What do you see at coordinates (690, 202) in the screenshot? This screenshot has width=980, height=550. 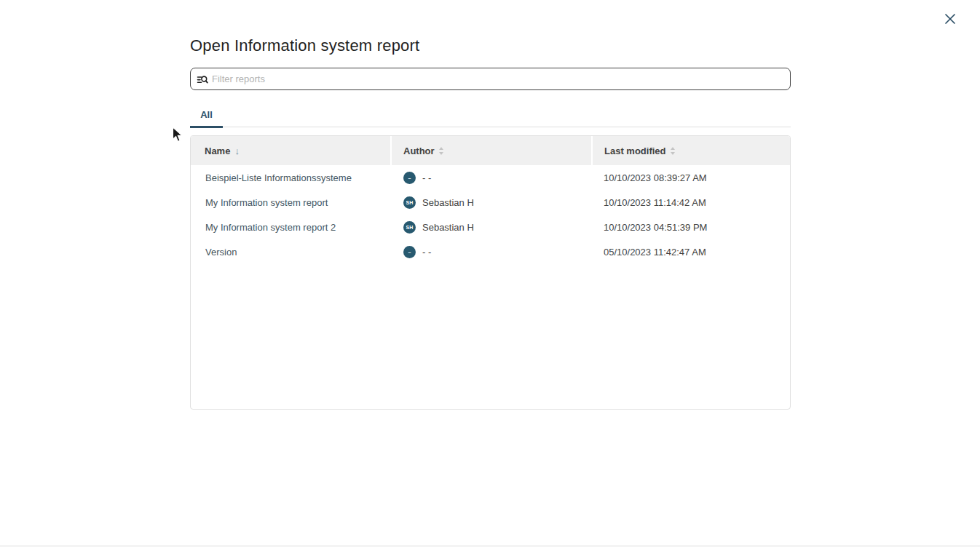 I see `last-modified-cell: 10/10/2023 11:14:42 AM` at bounding box center [690, 202].